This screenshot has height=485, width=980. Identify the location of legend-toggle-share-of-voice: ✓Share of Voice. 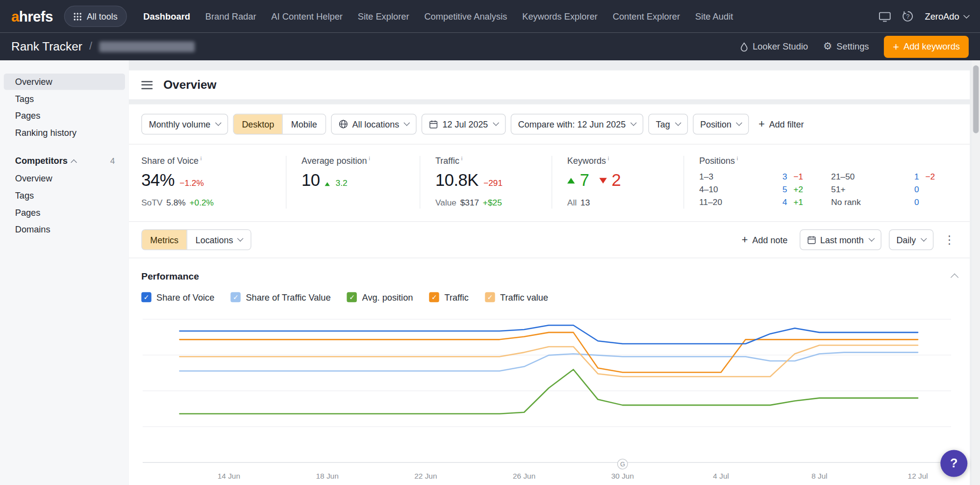
(177, 297).